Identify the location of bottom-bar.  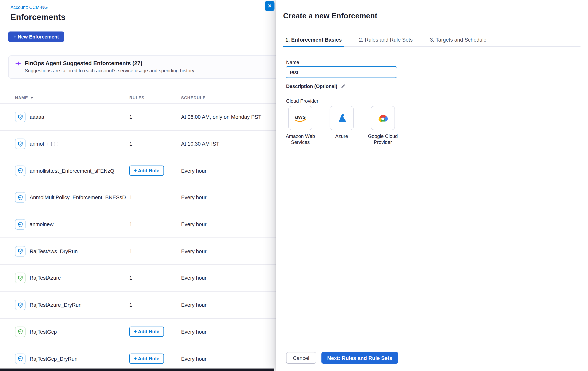
(137, 370).